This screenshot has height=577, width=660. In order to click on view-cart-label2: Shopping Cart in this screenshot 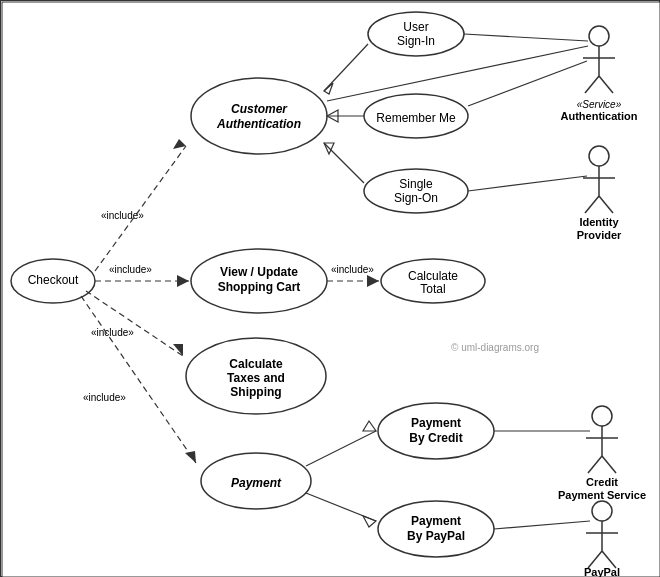, I will do `click(260, 287)`.